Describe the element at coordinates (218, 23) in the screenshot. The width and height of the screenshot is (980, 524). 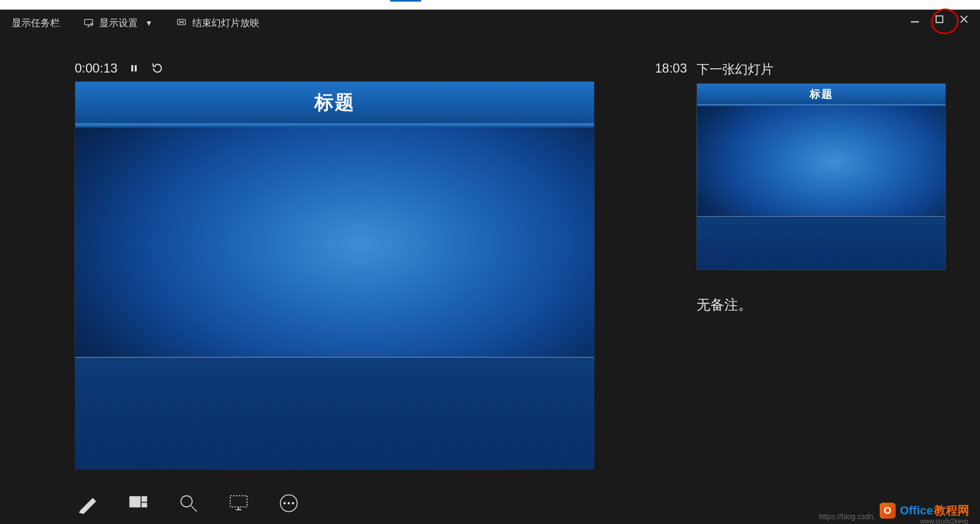
I see `end-slideshow-button: 结束幻灯片放映` at that location.